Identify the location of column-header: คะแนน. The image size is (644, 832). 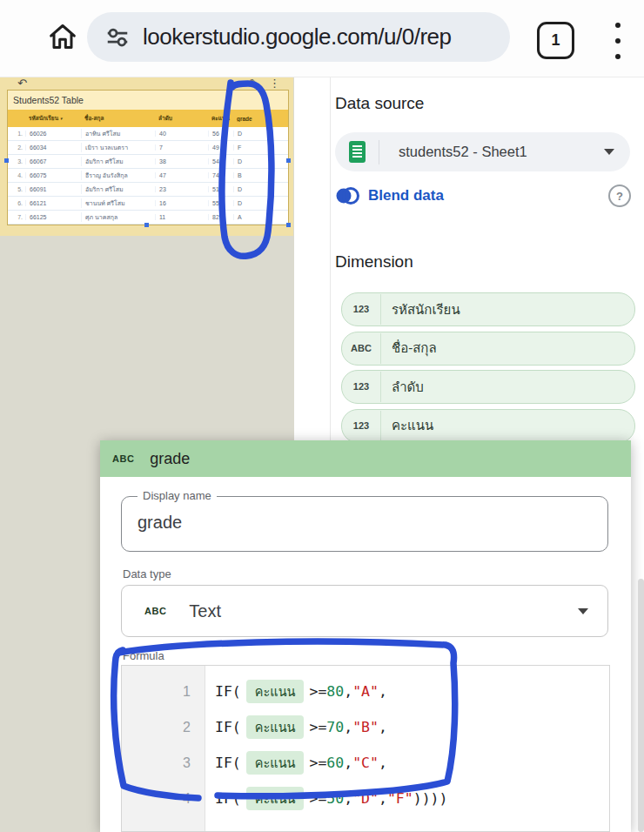
(221, 118).